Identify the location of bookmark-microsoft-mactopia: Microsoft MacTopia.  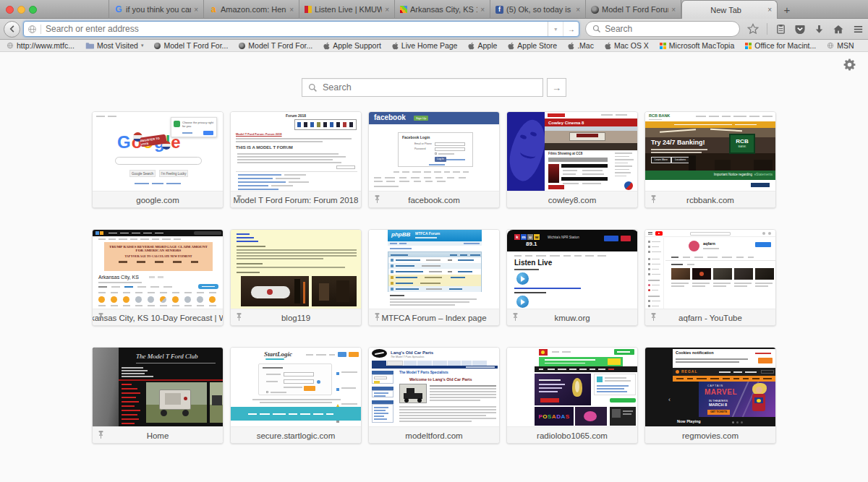
(697, 46).